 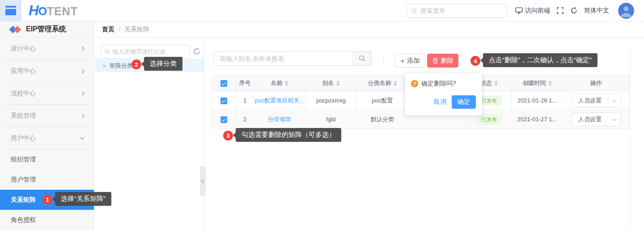 I want to click on question-icon: ?, so click(x=415, y=84).